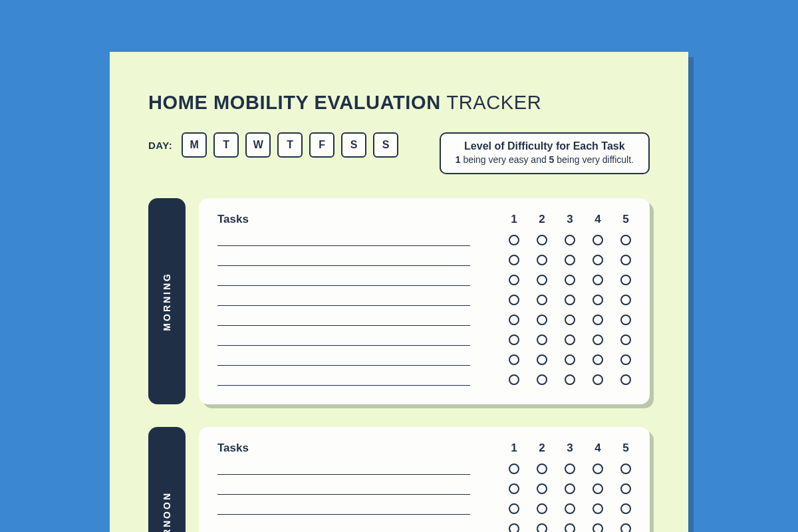  I want to click on tasks-heading: Tasks, so click(344, 219).